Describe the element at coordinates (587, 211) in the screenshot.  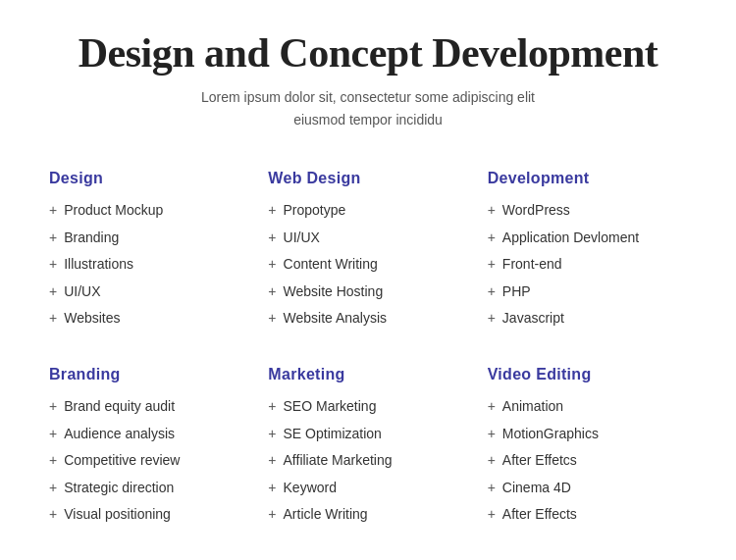
I see `list-item: +WordPress` at that location.